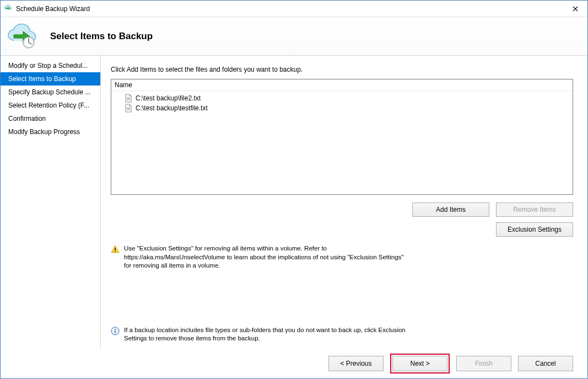 The image size is (588, 379). I want to click on list-item-label: C:\test backup\file2.txt, so click(168, 98).